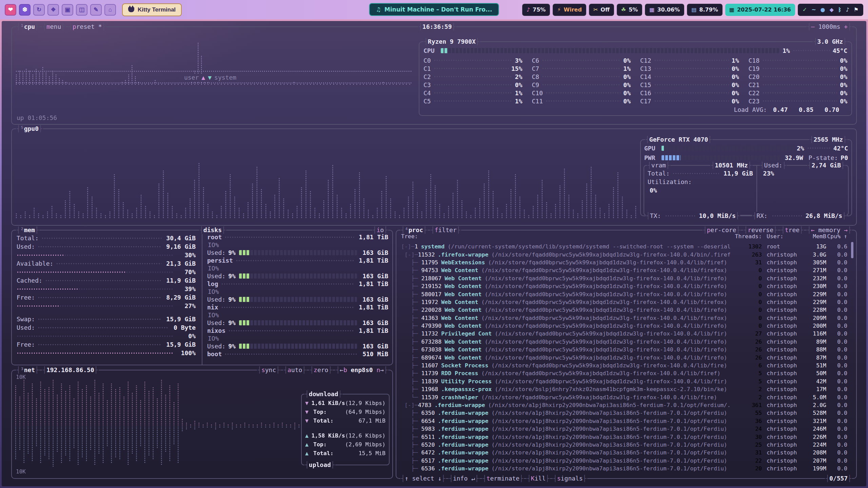 The height and width of the screenshot is (488, 868). What do you see at coordinates (761, 230) in the screenshot?
I see `proc-option-button: reverse` at bounding box center [761, 230].